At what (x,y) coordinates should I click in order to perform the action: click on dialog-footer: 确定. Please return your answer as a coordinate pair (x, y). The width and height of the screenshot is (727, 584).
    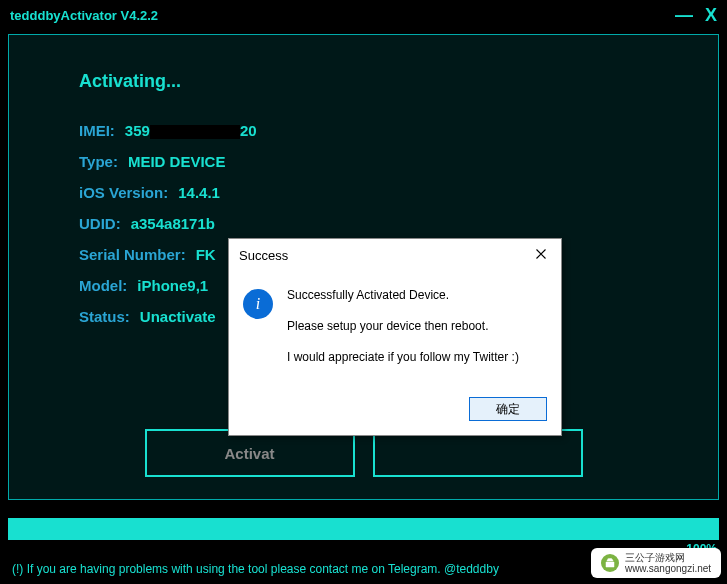
    Looking at the image, I should click on (395, 412).